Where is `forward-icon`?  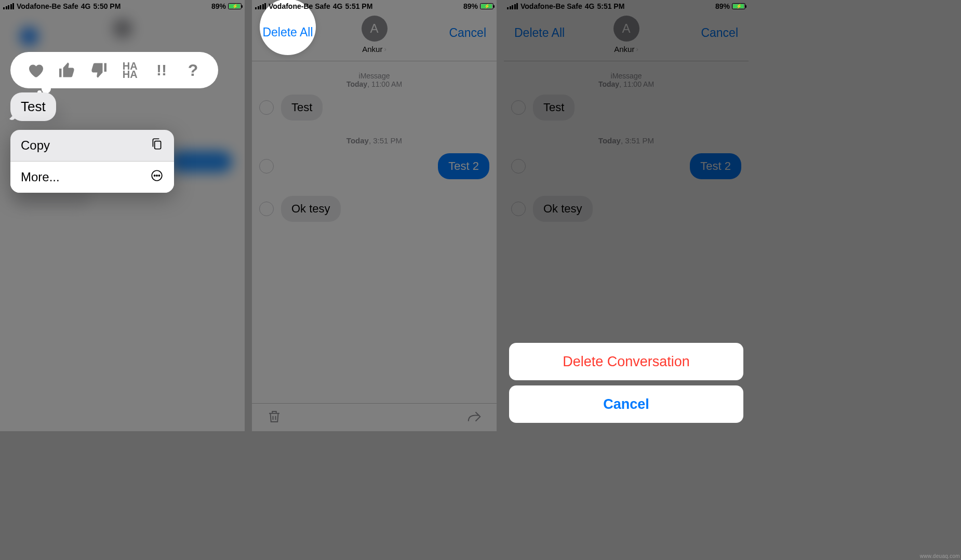
forward-icon is located at coordinates (474, 418).